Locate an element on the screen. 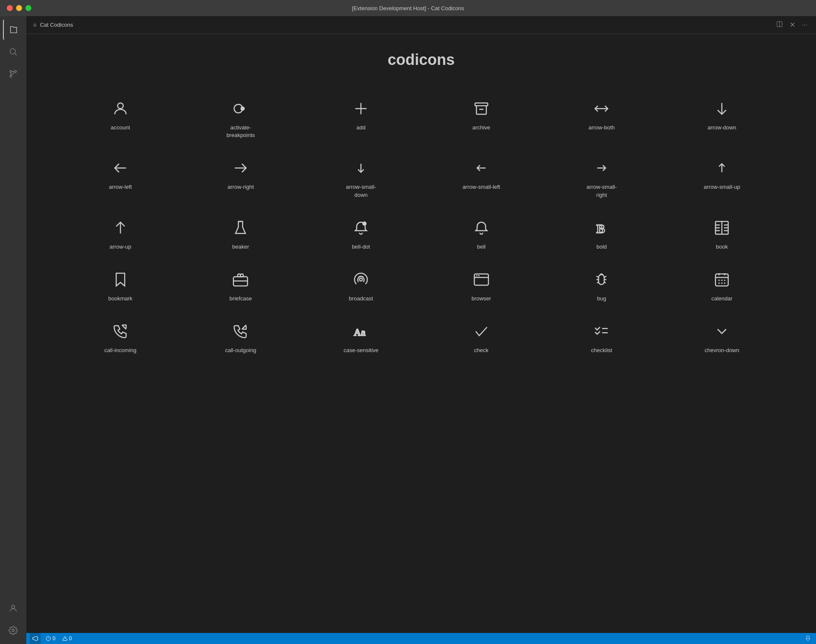  statusbar-errors: 0 is located at coordinates (51, 638).